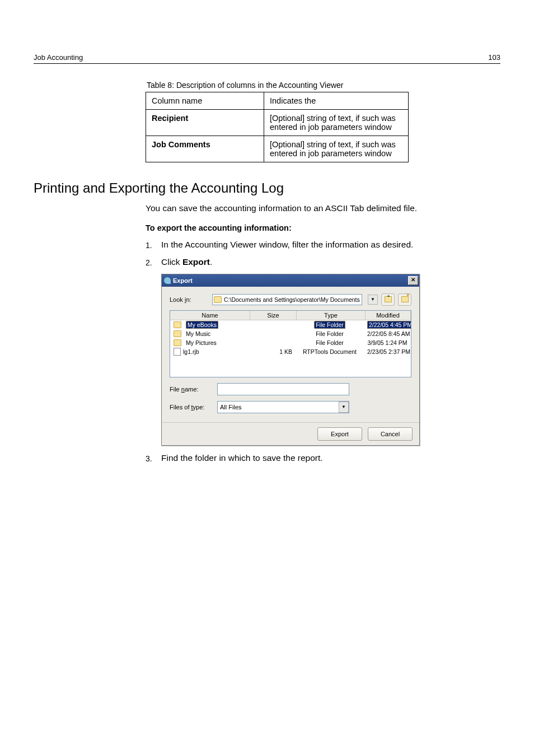  I want to click on header-page-number: 103, so click(494, 57).